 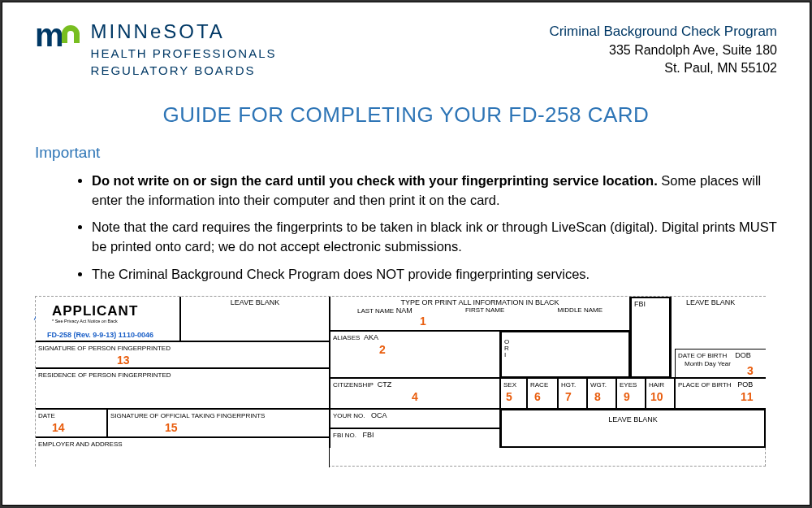 I want to click on fd-revision: FD-258 (Rev. 9-9-13) 1110-0046, so click(x=101, y=335).